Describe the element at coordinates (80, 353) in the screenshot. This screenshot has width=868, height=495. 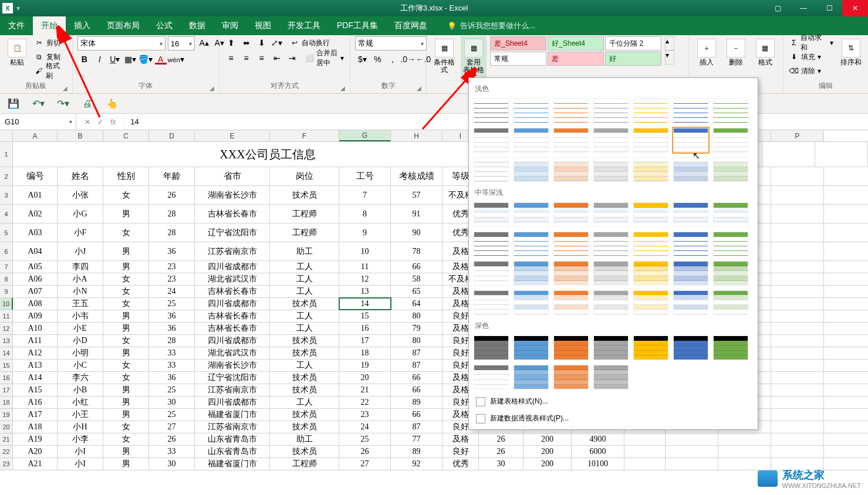
I see `cell: 小明` at that location.